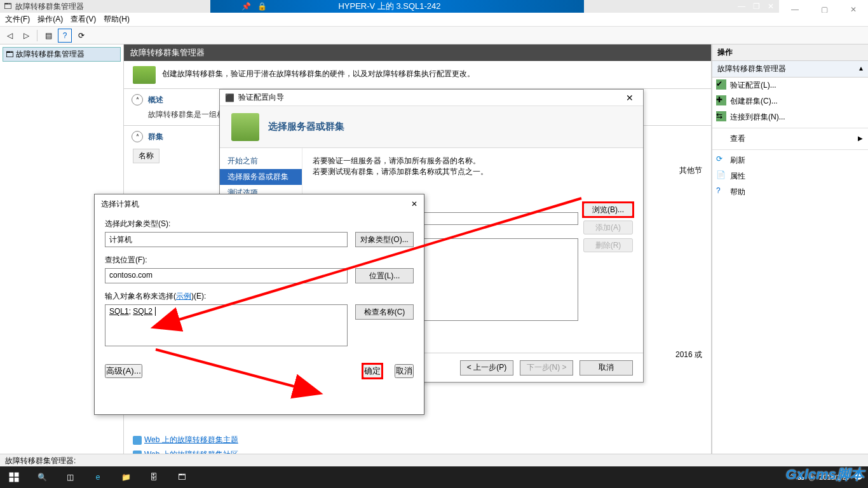 The width and height of the screenshot is (868, 488). I want to click on location-label: 查找位置(F):, so click(259, 261).